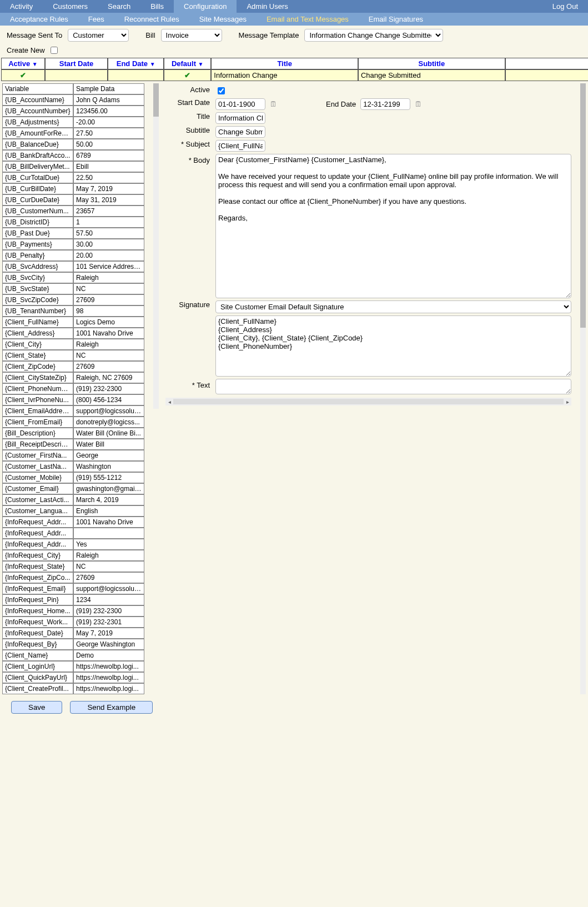  I want to click on variable-row: {Customer_LastActi...March 4, 2019, so click(73, 500).